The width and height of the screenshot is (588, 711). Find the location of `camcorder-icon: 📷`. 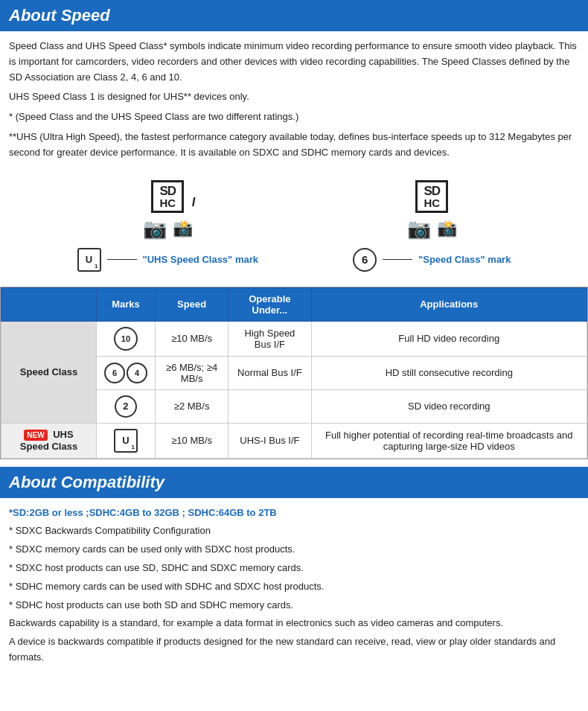

camcorder-icon: 📷 is located at coordinates (155, 229).